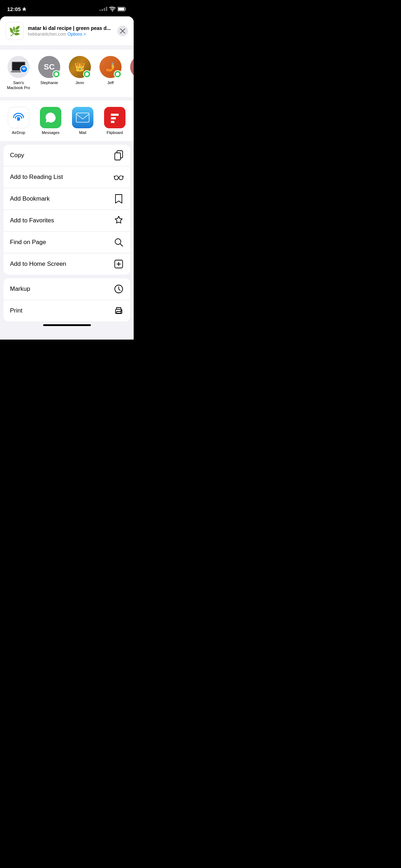 The image size is (401, 868). What do you see at coordinates (19, 86) in the screenshot?
I see `person-name-macbook: Sam'sMacbook Pro` at bounding box center [19, 86].